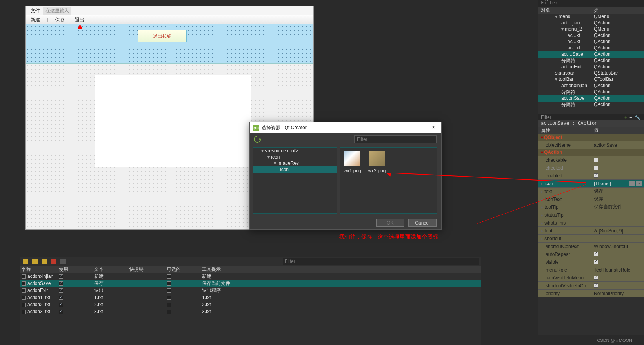 The width and height of the screenshot is (644, 345). What do you see at coordinates (381, 261) in the screenshot?
I see `action-filter-input` at bounding box center [381, 261].